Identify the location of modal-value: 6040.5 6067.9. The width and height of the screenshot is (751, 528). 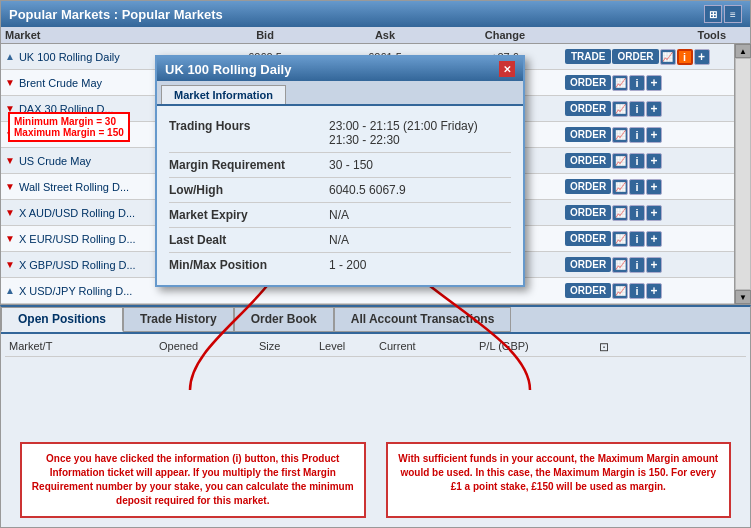
(420, 190).